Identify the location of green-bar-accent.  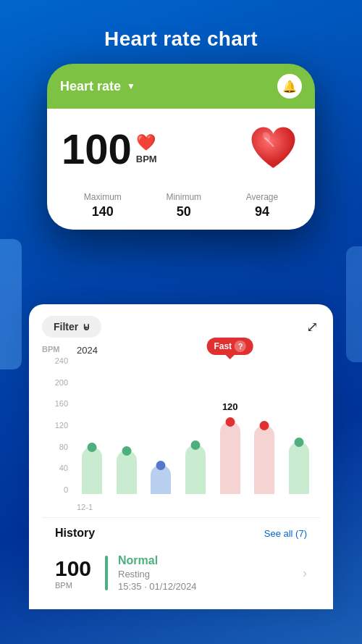
(106, 573).